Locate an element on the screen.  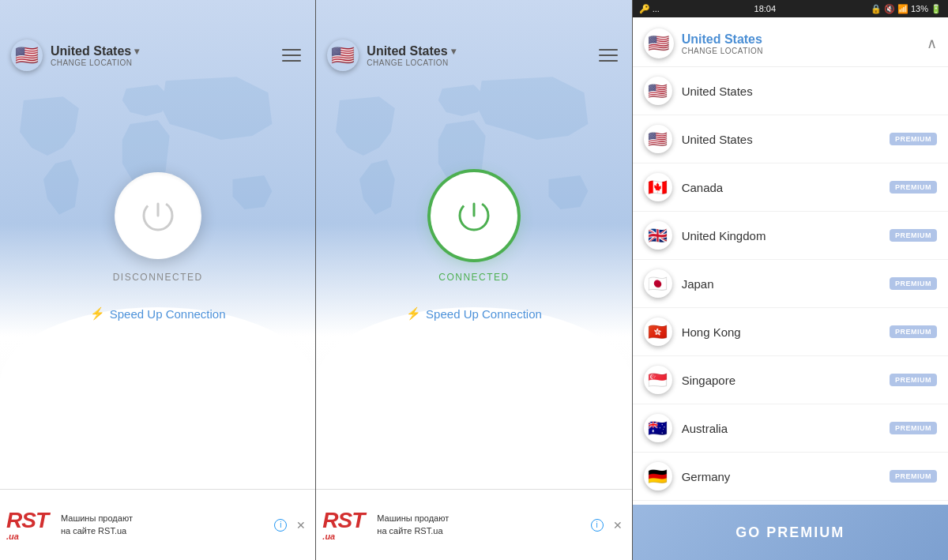
list-item: 🇺🇸 United States PREMIUM is located at coordinates (790, 139).